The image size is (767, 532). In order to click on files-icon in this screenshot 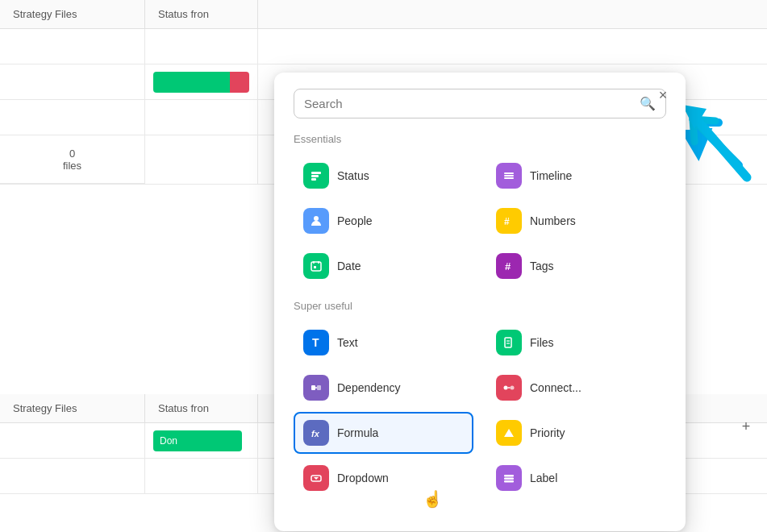, I will do `click(509, 343)`.